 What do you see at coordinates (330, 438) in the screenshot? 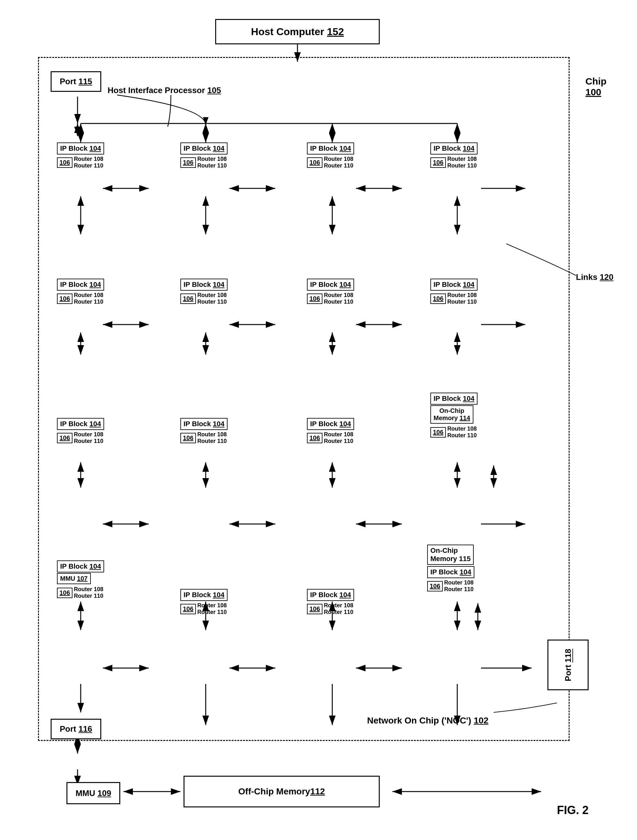
I see `router-row-r3c3: 106 Router 108 Router 110` at bounding box center [330, 438].